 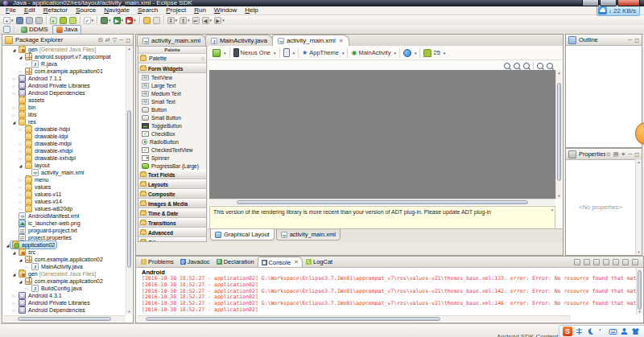 What do you see at coordinates (68, 40) in the screenshot?
I see `package-explorer-header: Package Explorer ⊟⇄▽─◻` at bounding box center [68, 40].